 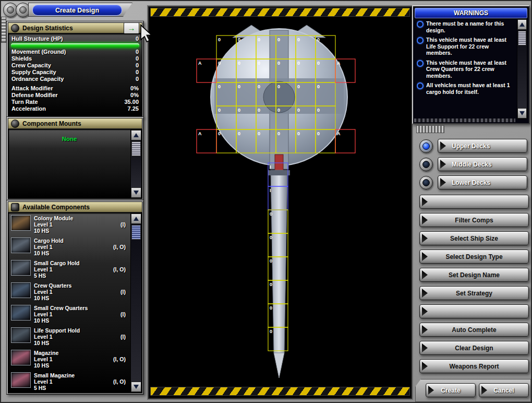 I want to click on warning-text: All vehicles must have at least 1 cargo …, so click(x=470, y=89).